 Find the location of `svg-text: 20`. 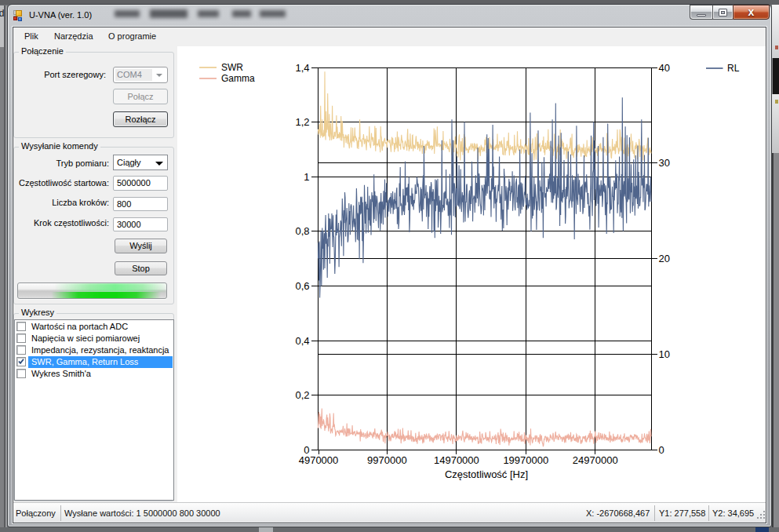

svg-text: 20 is located at coordinates (664, 259).